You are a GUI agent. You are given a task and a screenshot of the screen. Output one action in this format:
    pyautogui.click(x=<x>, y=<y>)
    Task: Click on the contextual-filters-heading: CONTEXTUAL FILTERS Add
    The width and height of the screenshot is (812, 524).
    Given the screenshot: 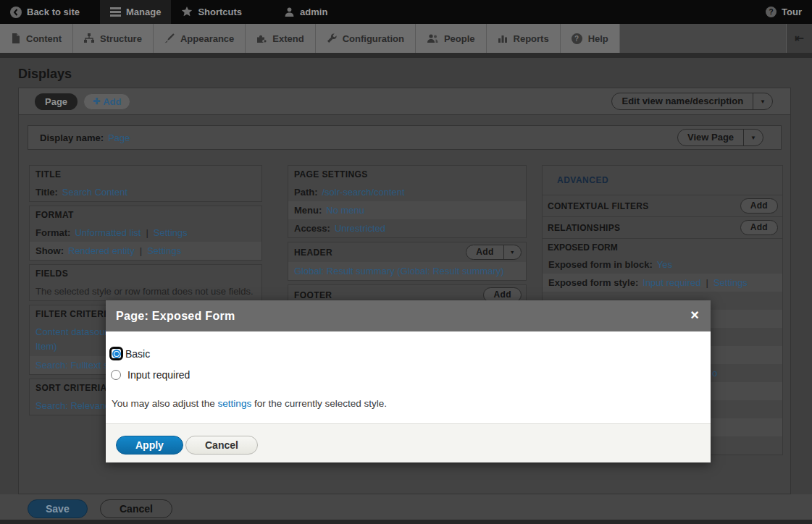 What is the action you would take?
    pyautogui.click(x=662, y=206)
    